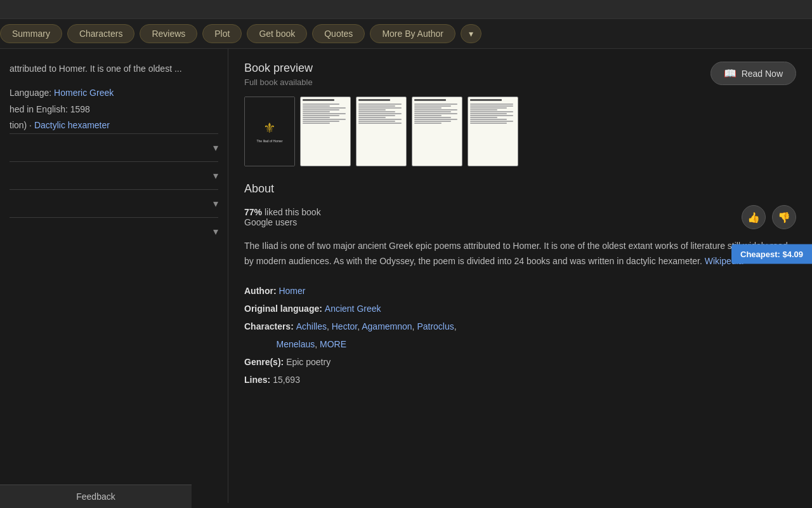 This screenshot has width=812, height=508. What do you see at coordinates (520, 335) in the screenshot?
I see `characters-row: Characters: Achilles, Hector, Agamemnon,…` at bounding box center [520, 335].